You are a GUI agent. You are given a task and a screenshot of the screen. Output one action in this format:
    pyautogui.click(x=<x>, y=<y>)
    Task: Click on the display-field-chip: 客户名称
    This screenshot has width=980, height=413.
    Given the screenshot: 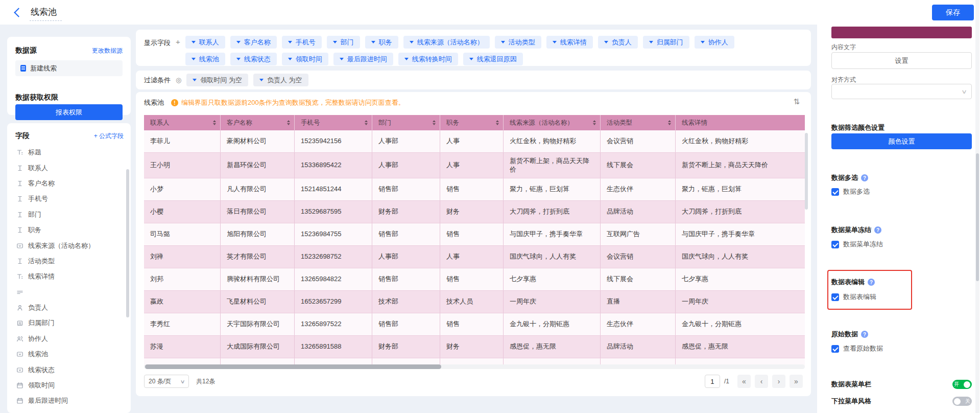 What is the action you would take?
    pyautogui.click(x=253, y=42)
    